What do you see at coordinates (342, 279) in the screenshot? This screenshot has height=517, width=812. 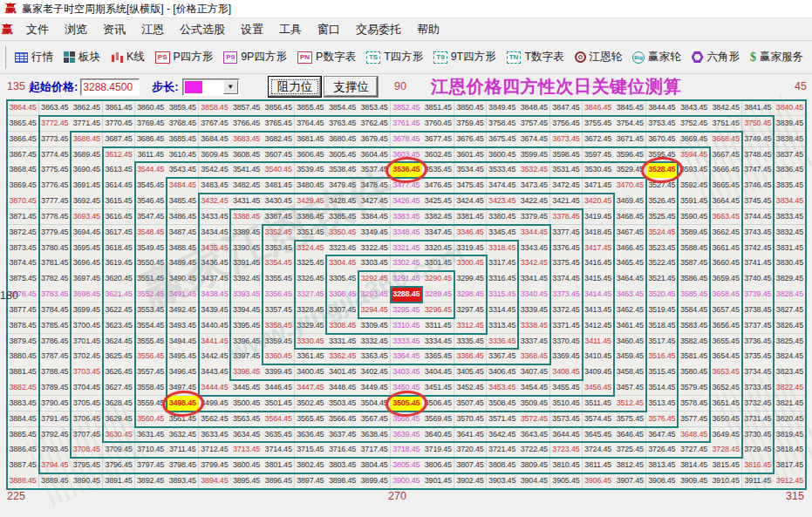 I see `grid-cell: 3305.45` at bounding box center [342, 279].